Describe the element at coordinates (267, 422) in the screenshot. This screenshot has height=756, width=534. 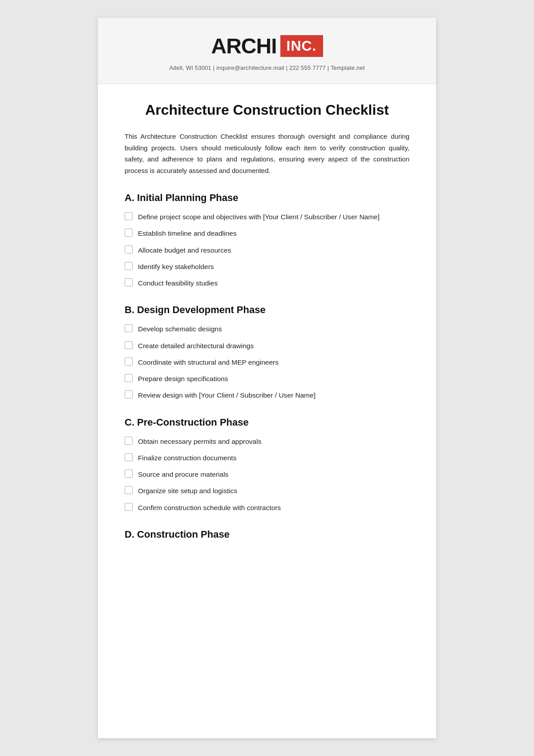
I see `section-c-title: C. Pre-Construction Phase` at that location.